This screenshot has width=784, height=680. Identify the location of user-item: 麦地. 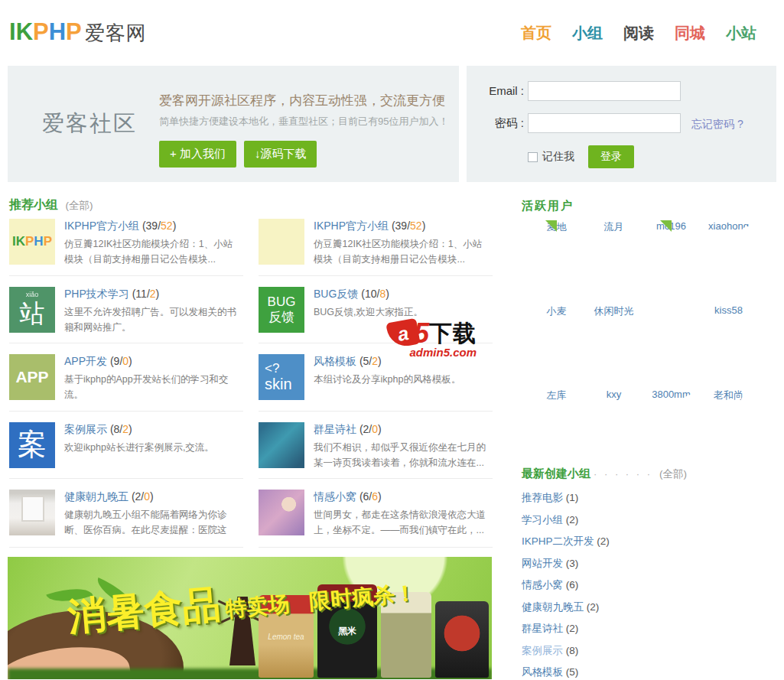
(557, 262).